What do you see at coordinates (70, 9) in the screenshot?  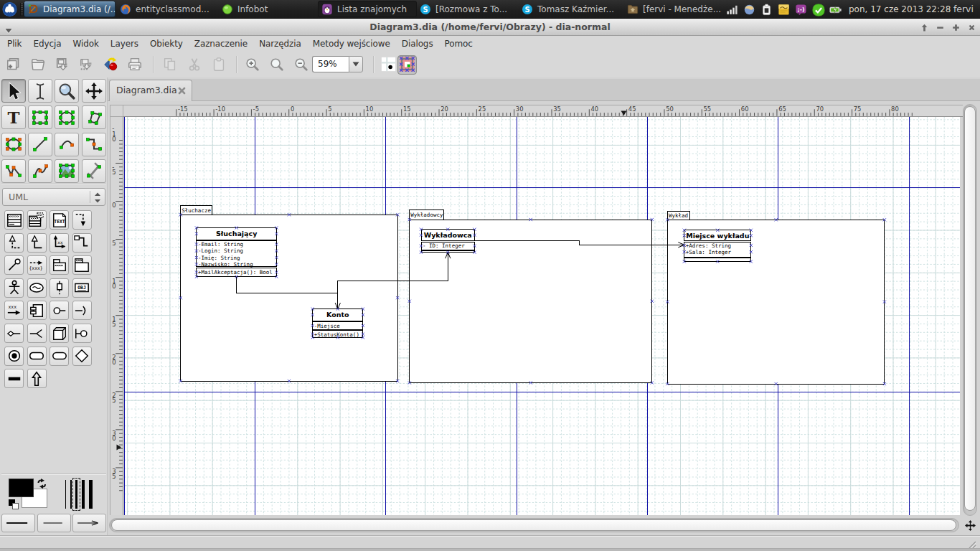 I see `taskbar-window-1: Diagram3.dia (/...` at bounding box center [70, 9].